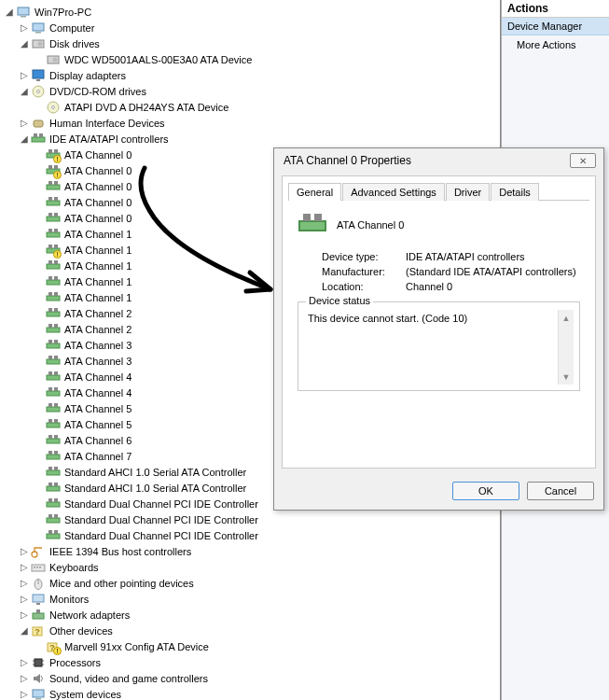  Describe the element at coordinates (259, 28) in the screenshot. I see `tree-item: ▷Computer` at that location.